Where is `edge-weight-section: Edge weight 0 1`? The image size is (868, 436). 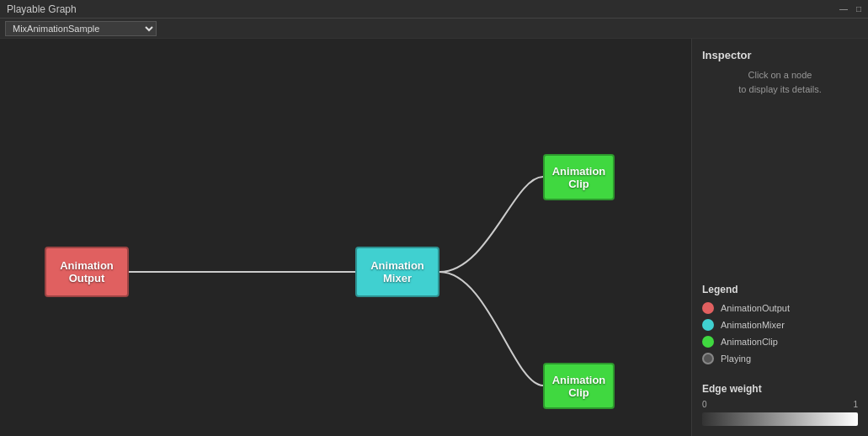 edge-weight-section: Edge weight 0 1 is located at coordinates (780, 404).